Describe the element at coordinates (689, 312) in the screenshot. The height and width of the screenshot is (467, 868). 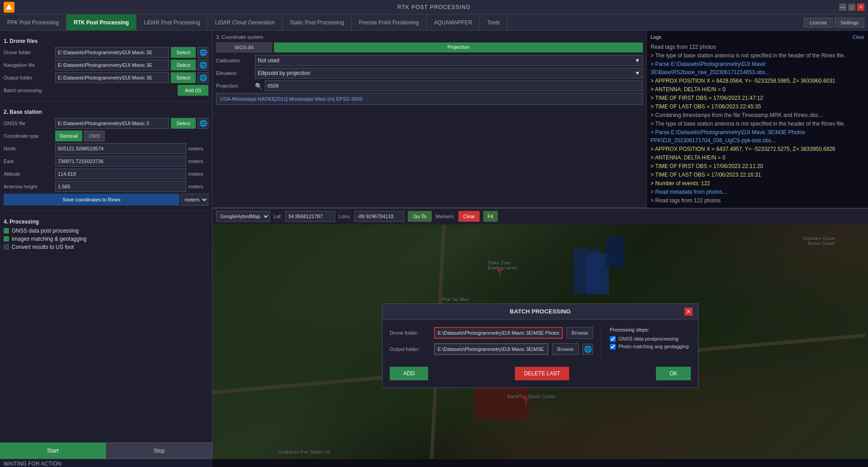
I see `modal-close-button: ✕` at that location.